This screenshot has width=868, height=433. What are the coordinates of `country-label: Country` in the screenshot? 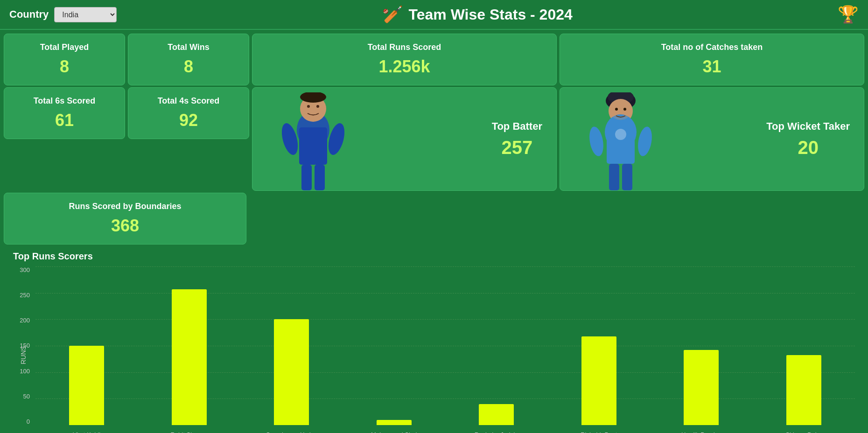 It's located at (29, 14).